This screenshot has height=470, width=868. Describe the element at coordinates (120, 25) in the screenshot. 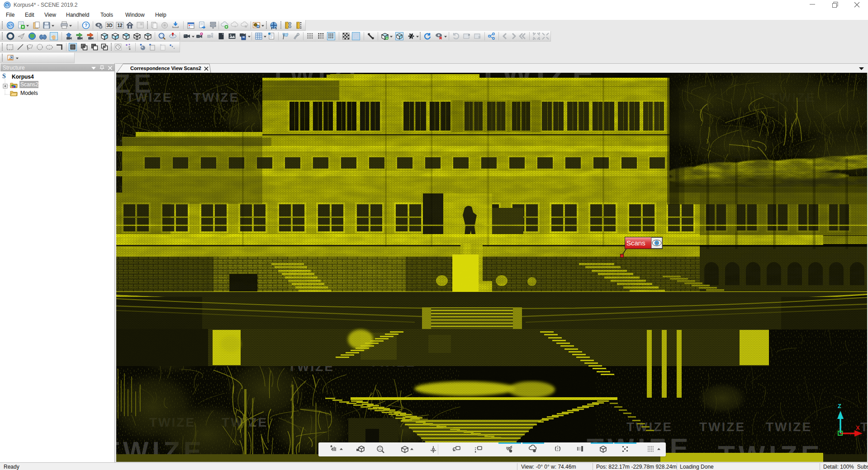

I see `svg-text: 12` at that location.